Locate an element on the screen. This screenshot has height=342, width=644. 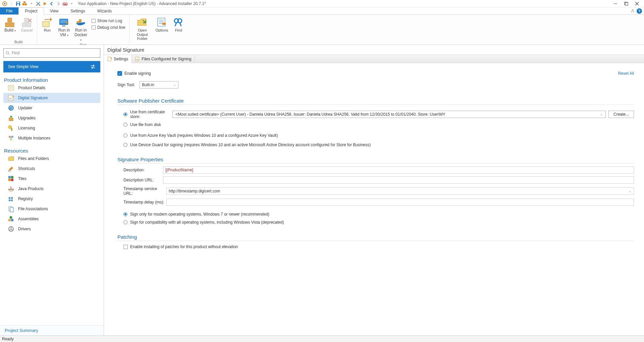
nav-label: Files and Folders is located at coordinates (34, 159).